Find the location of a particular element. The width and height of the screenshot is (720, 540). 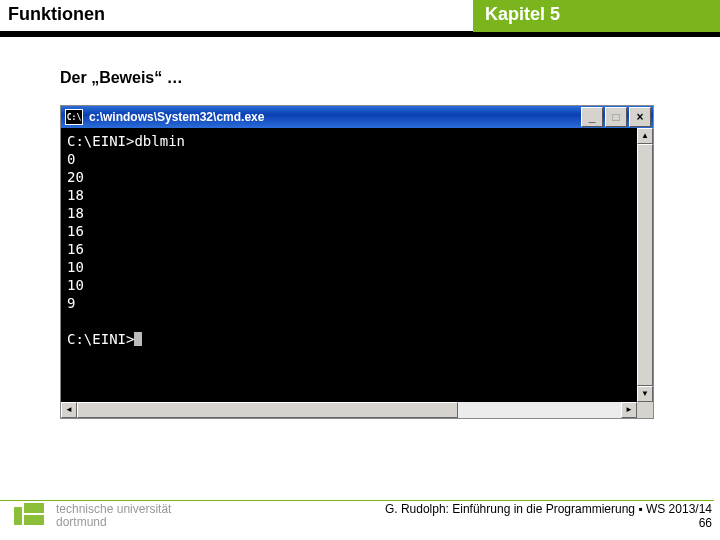

cmd-title-text: c:\windows\System32\cmd.exe is located at coordinates (335, 117).